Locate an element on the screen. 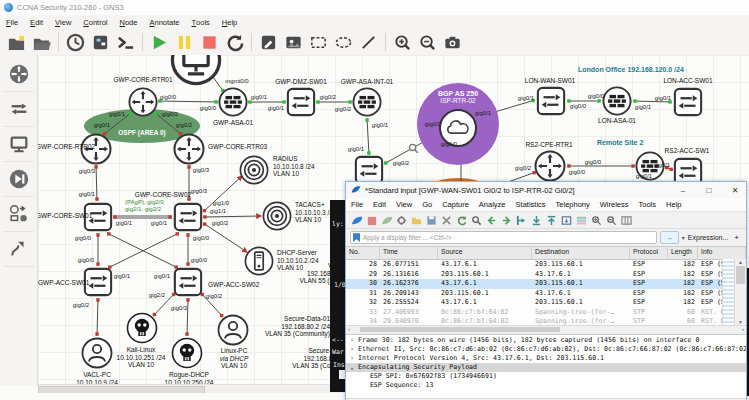 The height and width of the screenshot is (400, 749). new-project-button is located at coordinates (16, 42).